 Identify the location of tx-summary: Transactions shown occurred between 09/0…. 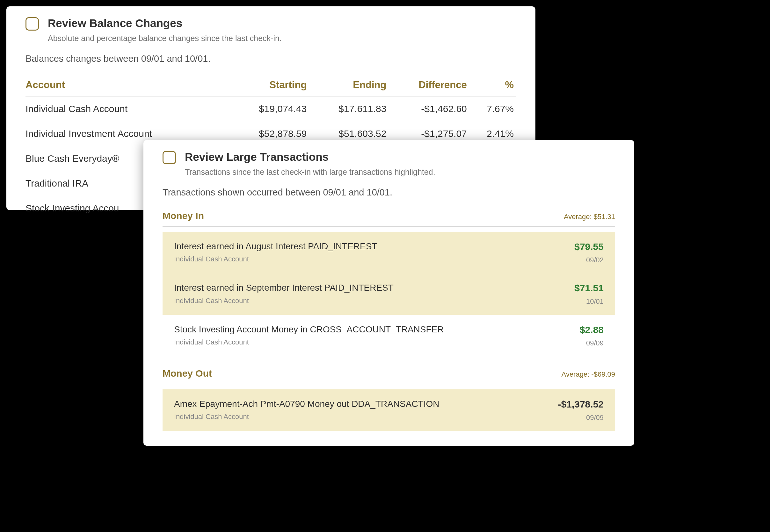
(389, 193).